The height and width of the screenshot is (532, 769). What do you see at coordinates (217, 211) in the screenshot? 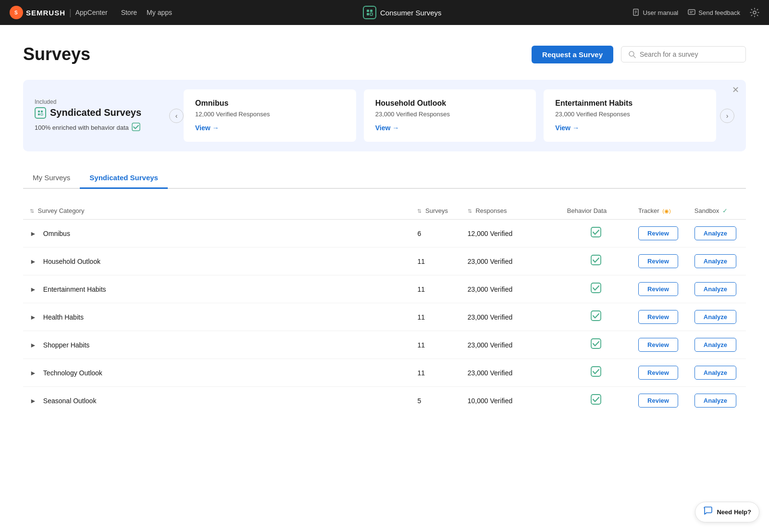
I see `col-header-category: ⇅ Survey Category` at bounding box center [217, 211].